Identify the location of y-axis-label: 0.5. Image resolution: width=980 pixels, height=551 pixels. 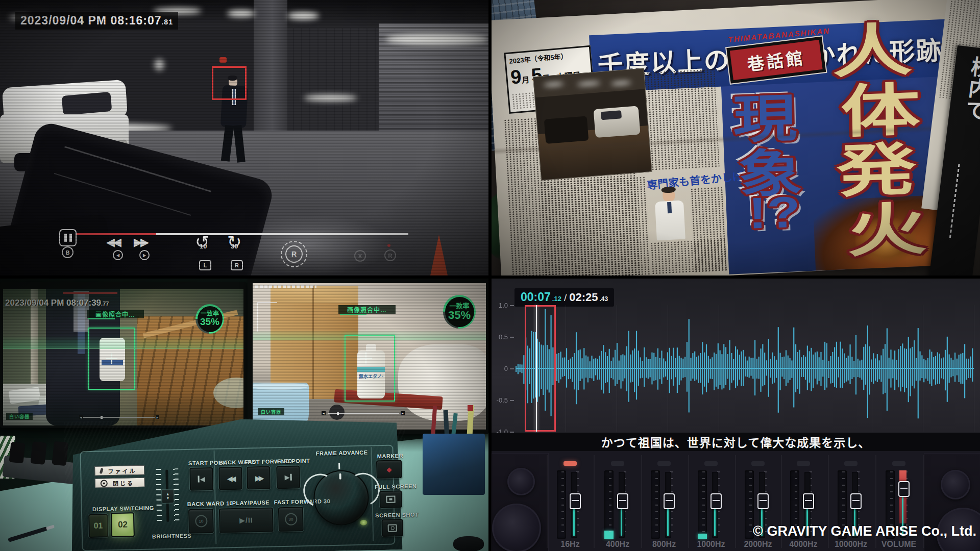
(500, 337).